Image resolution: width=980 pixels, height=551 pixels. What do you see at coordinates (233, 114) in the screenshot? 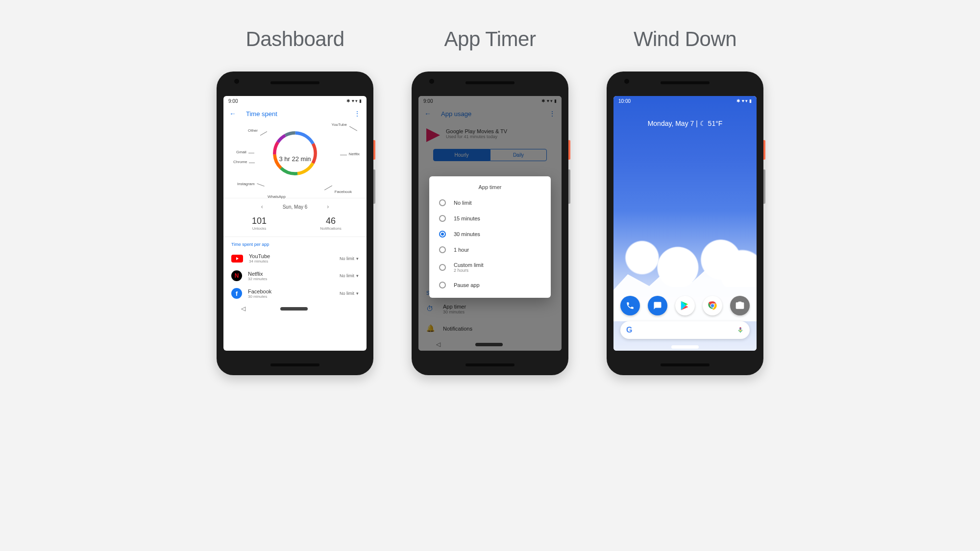
I see `back-icon: ←` at bounding box center [233, 114].